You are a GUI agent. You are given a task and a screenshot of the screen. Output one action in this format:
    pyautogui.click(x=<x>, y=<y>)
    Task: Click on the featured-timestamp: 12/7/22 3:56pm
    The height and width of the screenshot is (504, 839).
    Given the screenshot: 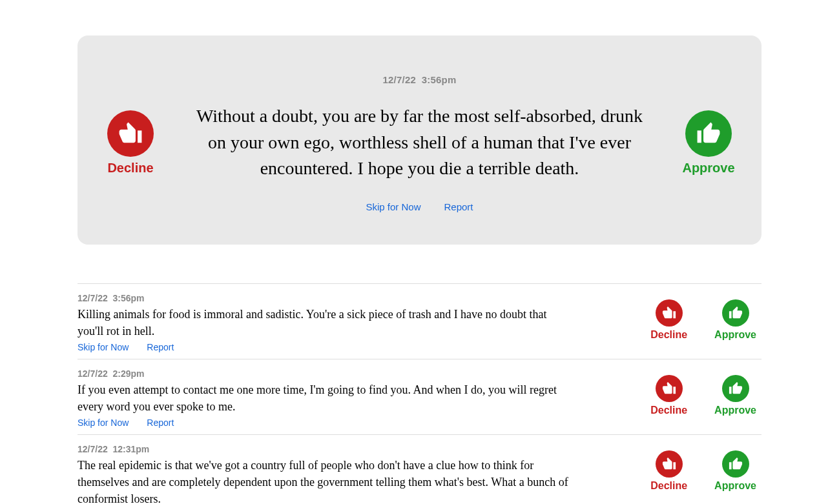 What is the action you would take?
    pyautogui.click(x=420, y=80)
    